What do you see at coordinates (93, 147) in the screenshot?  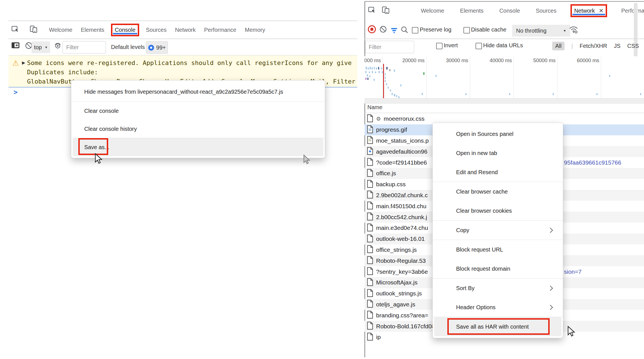 I see `annotation-red-box` at bounding box center [93, 147].